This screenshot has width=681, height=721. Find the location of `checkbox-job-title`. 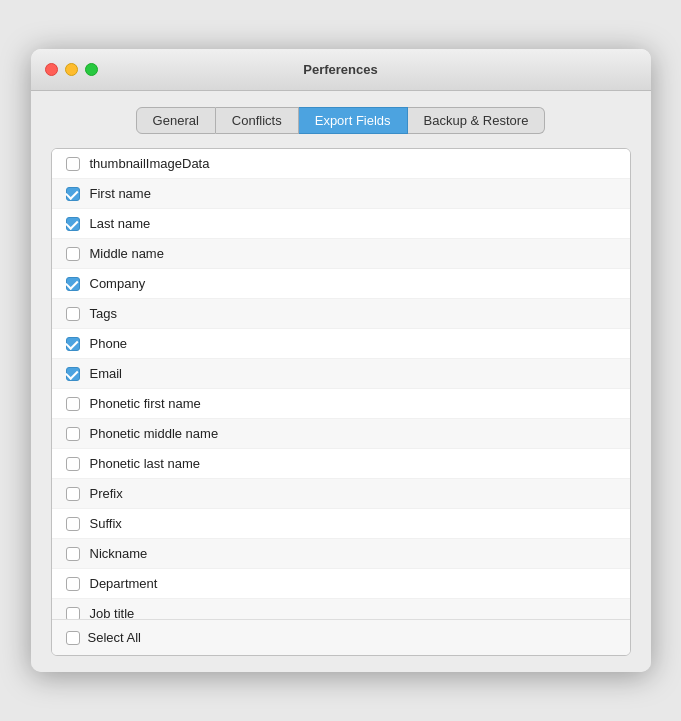

checkbox-job-title is located at coordinates (73, 614).